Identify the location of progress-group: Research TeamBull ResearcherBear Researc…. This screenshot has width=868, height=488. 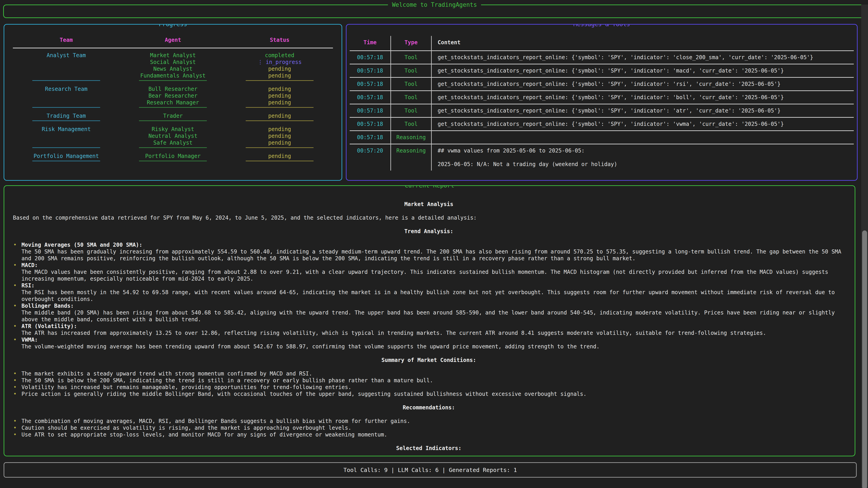
(173, 96).